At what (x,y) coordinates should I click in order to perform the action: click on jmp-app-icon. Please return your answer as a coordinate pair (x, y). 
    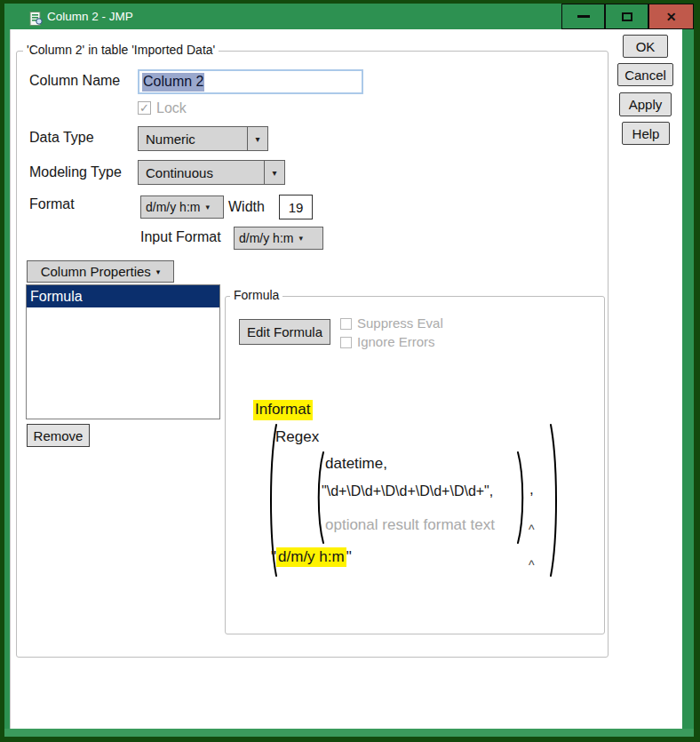
    Looking at the image, I should click on (36, 19).